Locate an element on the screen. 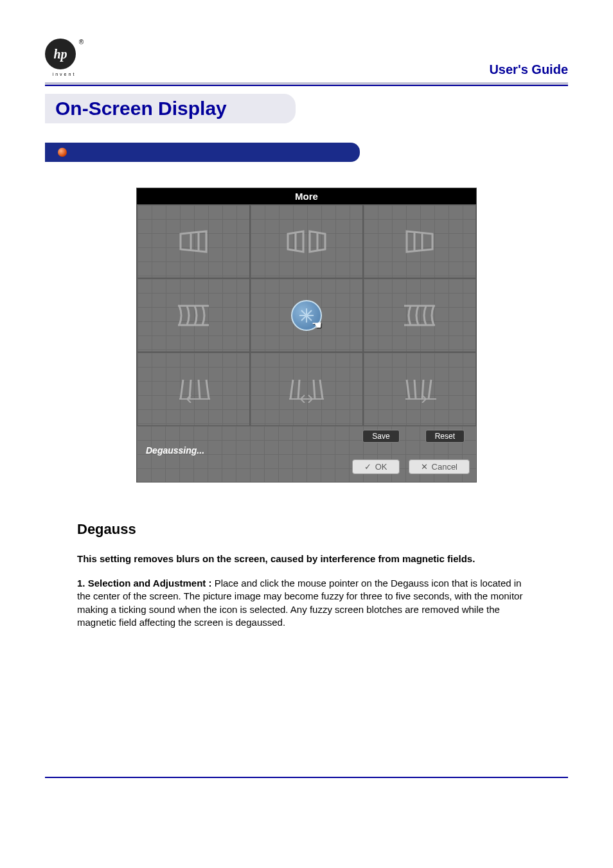  registered-symbol: ® is located at coordinates (81, 42).